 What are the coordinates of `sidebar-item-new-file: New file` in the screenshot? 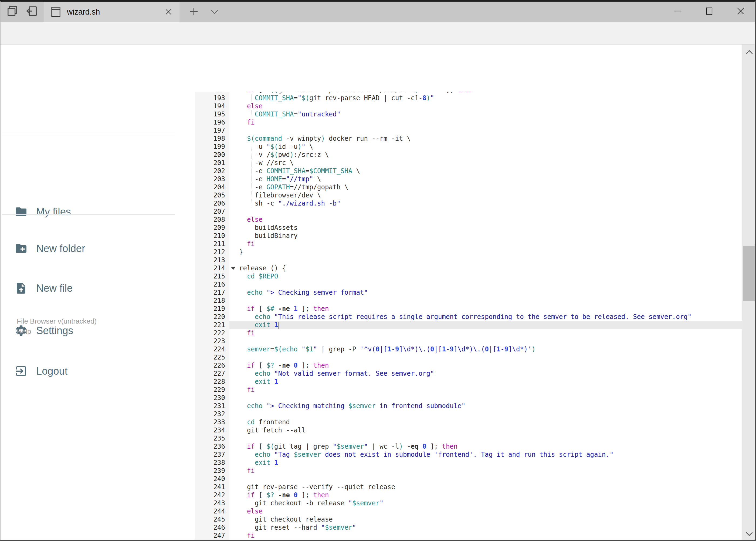 It's located at (95, 288).